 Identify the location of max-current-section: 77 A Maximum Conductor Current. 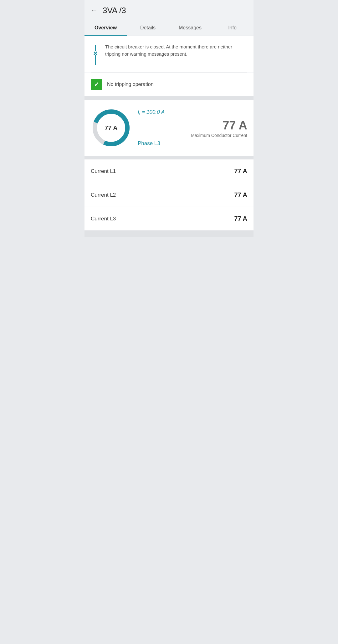
(192, 128).